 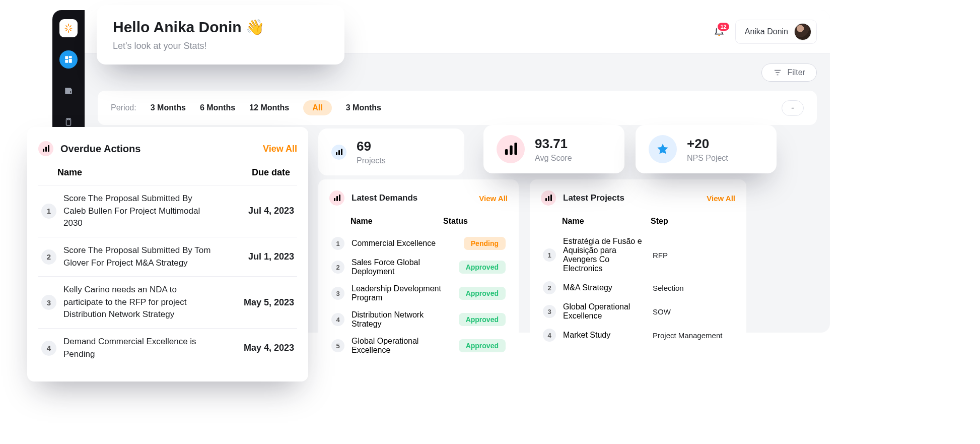 I want to click on kpi-projects: 69 Projects, so click(x=391, y=152).